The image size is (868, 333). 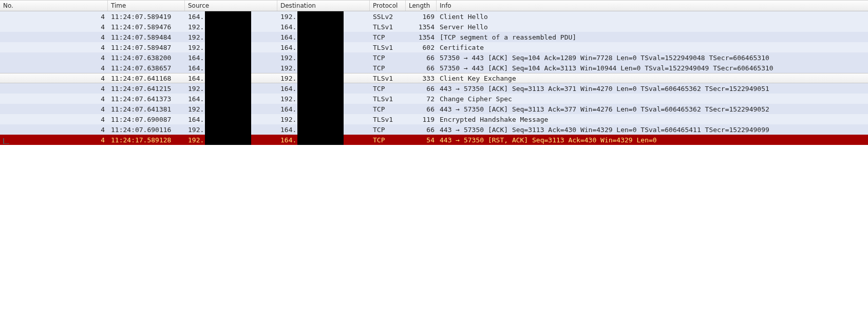 I want to click on cell-time: 11:24:07.641168, so click(x=146, y=78).